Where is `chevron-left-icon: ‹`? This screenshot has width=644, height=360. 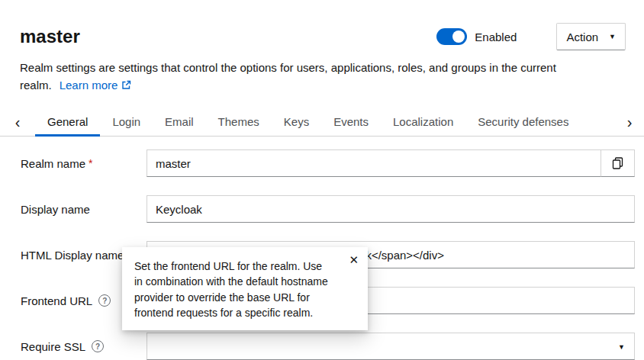
chevron-left-icon: ‹ is located at coordinates (18, 122).